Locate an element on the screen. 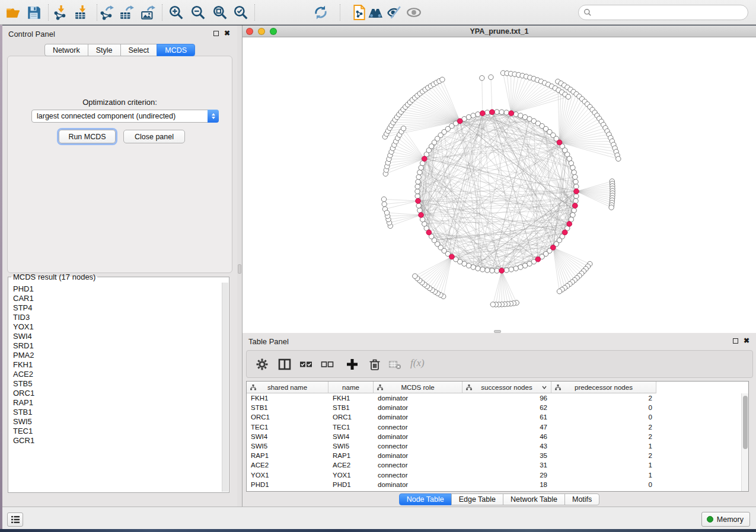  table-row: SWI5SWI5connector431 is located at coordinates (494, 446).